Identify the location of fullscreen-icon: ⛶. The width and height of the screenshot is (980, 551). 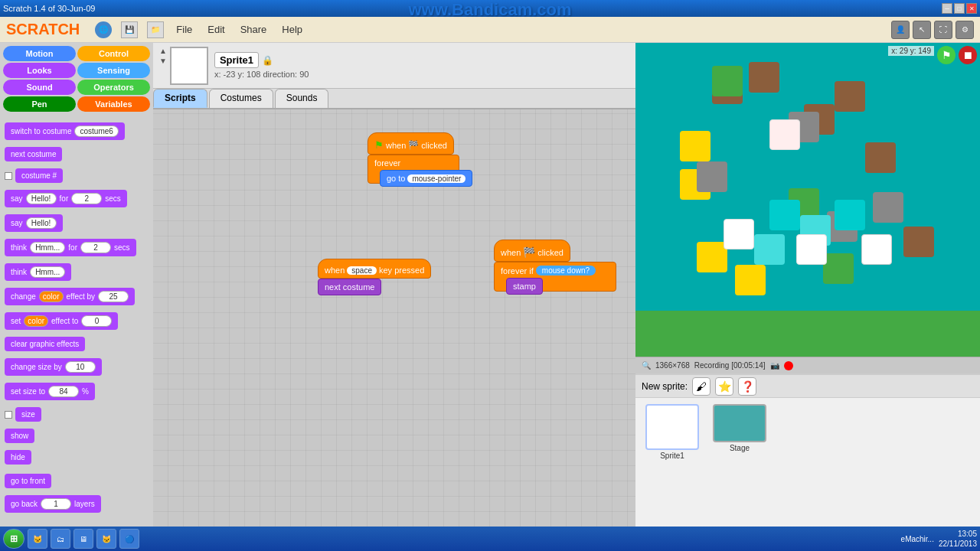
(943, 30).